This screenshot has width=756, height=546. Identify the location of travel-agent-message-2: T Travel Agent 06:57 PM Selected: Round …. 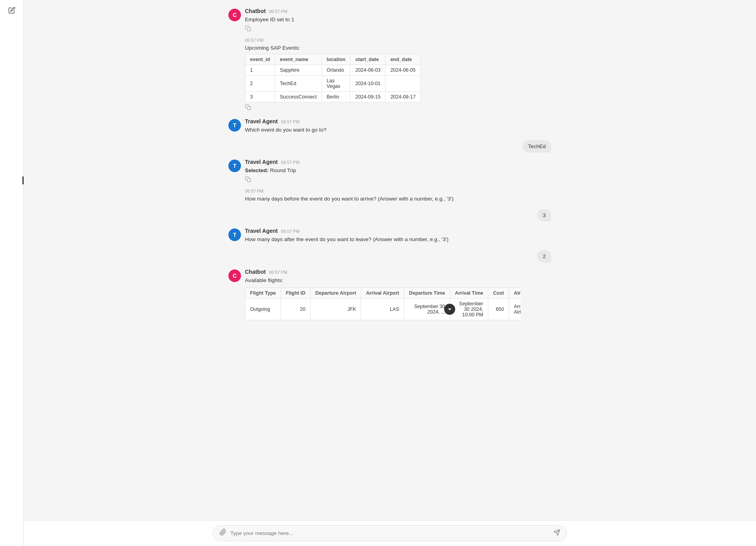
(390, 181).